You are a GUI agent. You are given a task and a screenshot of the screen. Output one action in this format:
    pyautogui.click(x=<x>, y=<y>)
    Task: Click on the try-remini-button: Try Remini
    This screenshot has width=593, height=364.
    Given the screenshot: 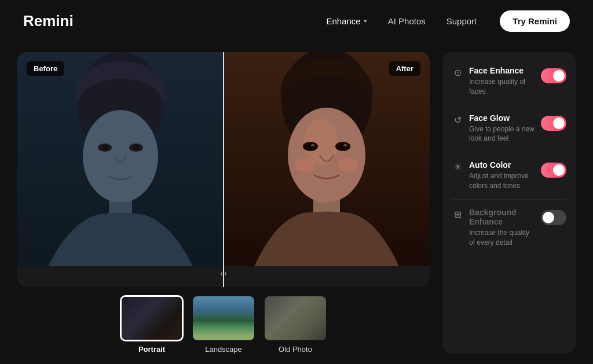 What is the action you would take?
    pyautogui.click(x=535, y=21)
    